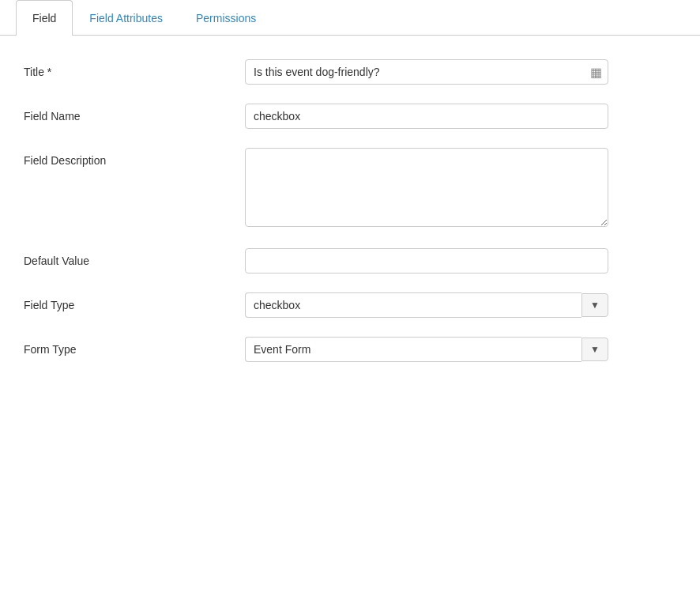 The width and height of the screenshot is (700, 596). Describe the element at coordinates (126, 17) in the screenshot. I see `tab-field-attributes: Field Attributes` at that location.